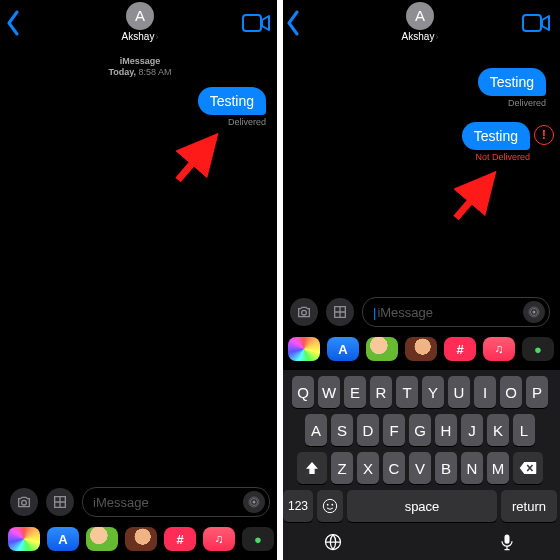 The width and height of the screenshot is (560, 560). What do you see at coordinates (456, 312) in the screenshot?
I see `message-input: |iMessage` at bounding box center [456, 312].